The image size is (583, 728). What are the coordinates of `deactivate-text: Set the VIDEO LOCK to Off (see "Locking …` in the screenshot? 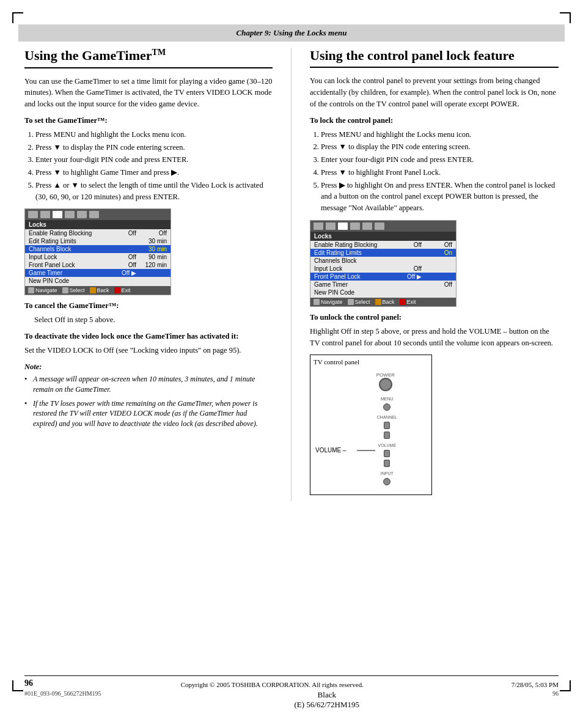 It's located at (148, 351).